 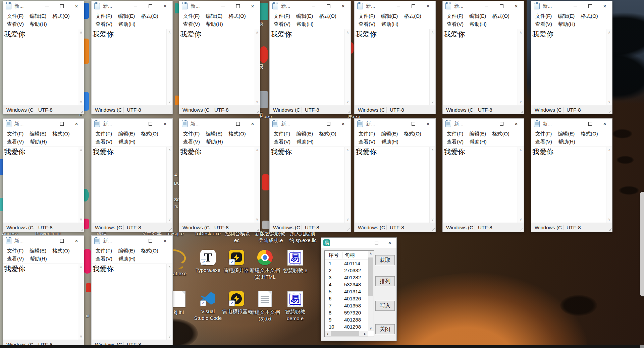 I want to click on scroll-right-icon: ►, so click(x=365, y=334).